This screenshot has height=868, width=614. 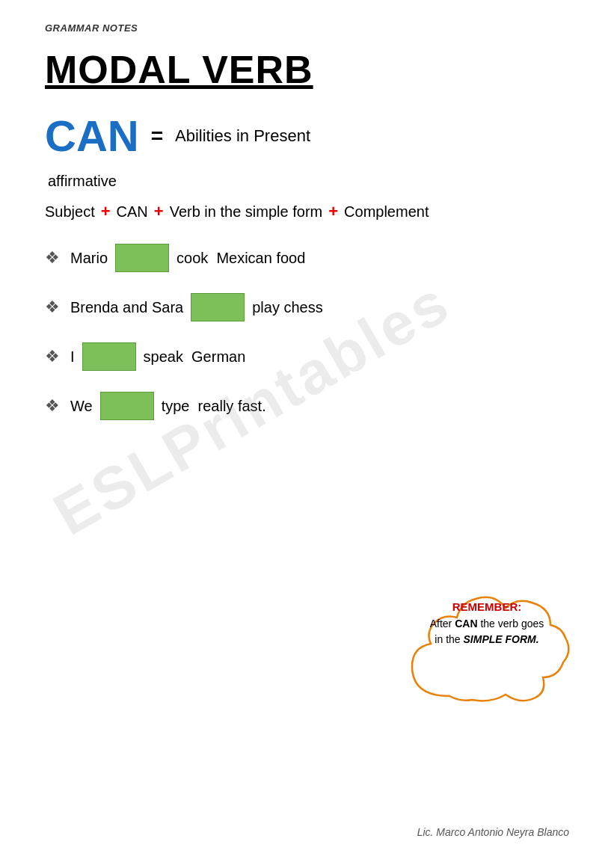 What do you see at coordinates (487, 647) in the screenshot?
I see `cloud-svg` at bounding box center [487, 647].